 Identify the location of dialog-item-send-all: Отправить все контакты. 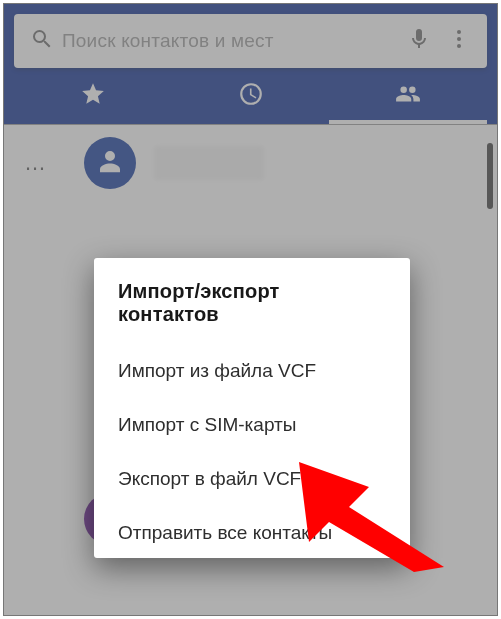
(252, 533).